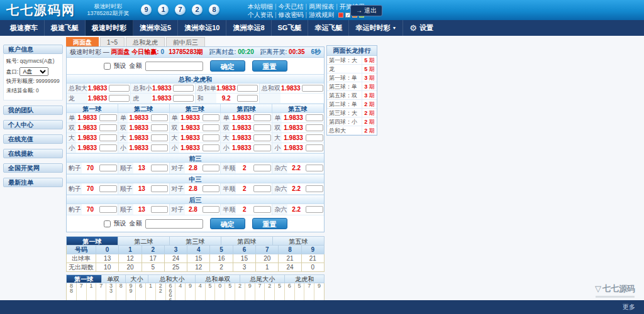 This screenshot has width=644, height=314. What do you see at coordinates (84, 279) in the screenshot?
I see `road-tab: 第一球` at bounding box center [84, 279].